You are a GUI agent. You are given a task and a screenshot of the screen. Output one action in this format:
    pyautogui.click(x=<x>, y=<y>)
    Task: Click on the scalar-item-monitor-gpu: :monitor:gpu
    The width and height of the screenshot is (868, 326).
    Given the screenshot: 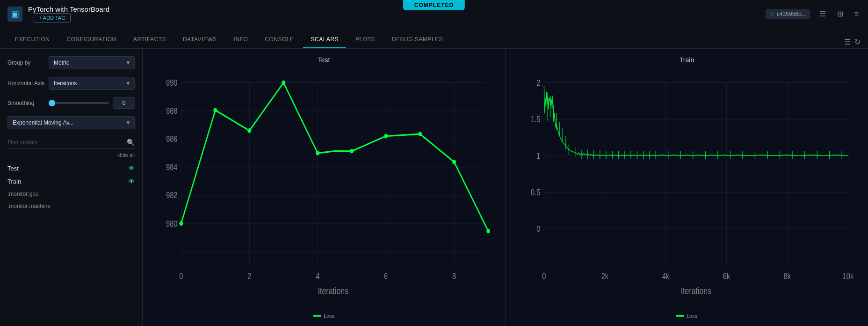 What is the action you would take?
    pyautogui.click(x=71, y=194)
    